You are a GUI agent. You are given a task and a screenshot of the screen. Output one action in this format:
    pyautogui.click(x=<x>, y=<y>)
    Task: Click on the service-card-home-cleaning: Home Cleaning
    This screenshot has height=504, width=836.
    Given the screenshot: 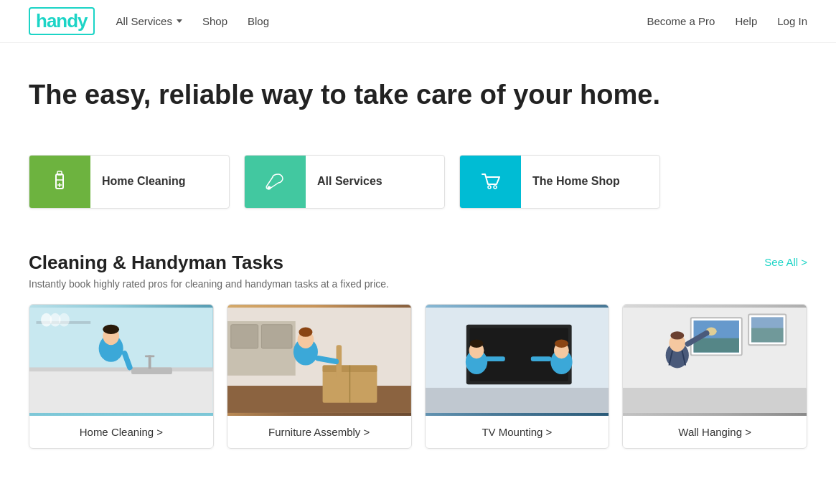 What is the action you would take?
    pyautogui.click(x=129, y=182)
    